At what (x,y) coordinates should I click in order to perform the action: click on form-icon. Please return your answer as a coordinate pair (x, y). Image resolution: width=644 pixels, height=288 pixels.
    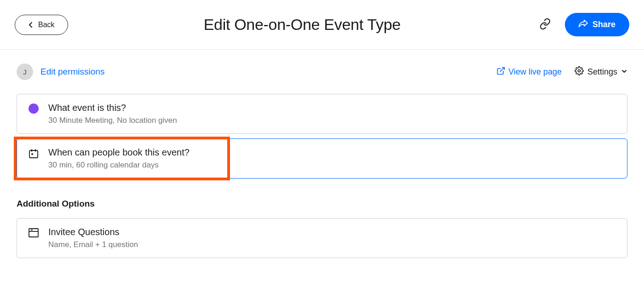
    Looking at the image, I should click on (34, 232).